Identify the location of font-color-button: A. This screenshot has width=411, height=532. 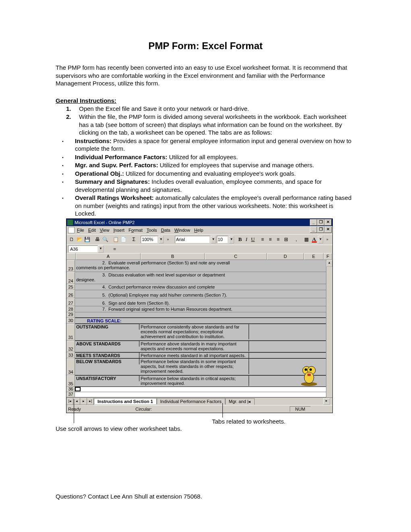
(314, 239).